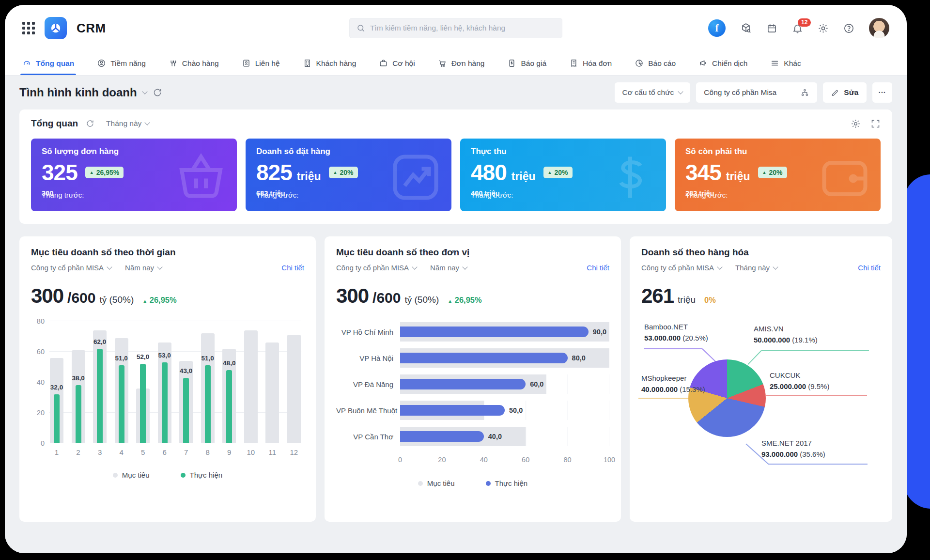 The height and width of the screenshot is (560, 930). I want to click on pie, so click(727, 398).